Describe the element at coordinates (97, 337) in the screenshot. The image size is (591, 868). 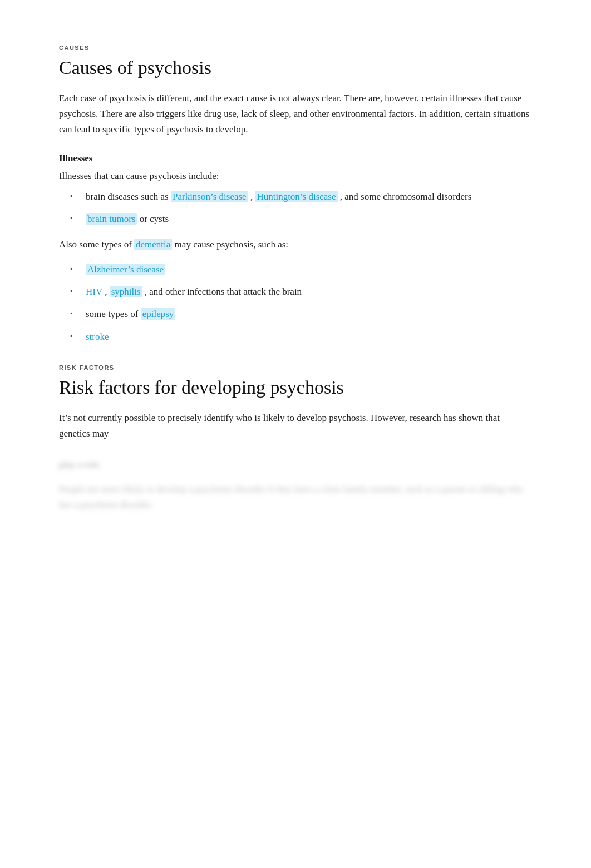
I see `stroke-link: stroke` at that location.